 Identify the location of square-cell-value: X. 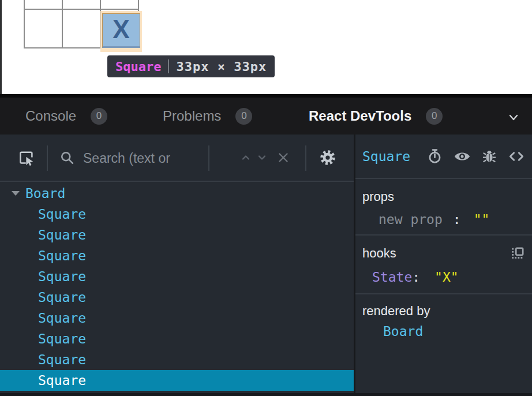
(121, 29).